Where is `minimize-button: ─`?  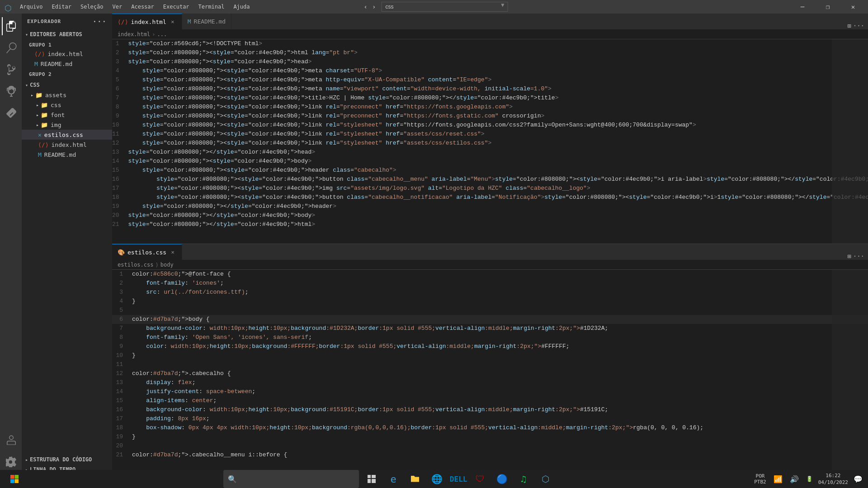
minimize-button: ─ is located at coordinates (802, 7).